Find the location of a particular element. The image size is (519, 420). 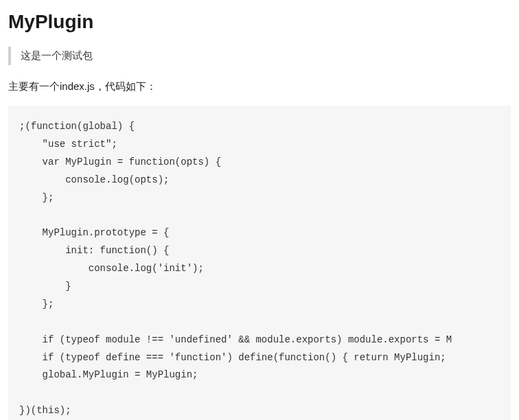

page-title: MyPlugin is located at coordinates (260, 22).